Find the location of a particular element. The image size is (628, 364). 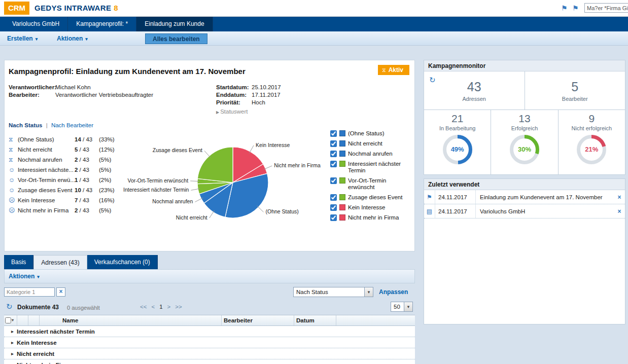

status-row: ⧖(Ohne Status)14 / 43(33%) is located at coordinates (69, 139).